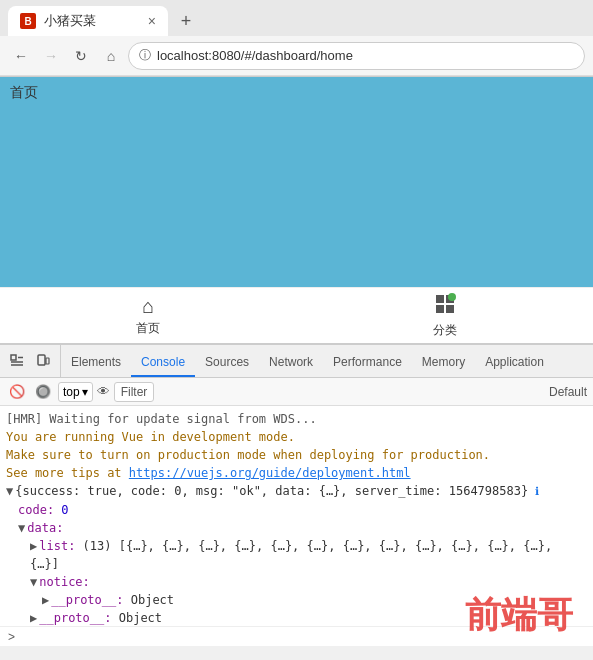 The image size is (593, 660). Describe the element at coordinates (270, 473) in the screenshot. I see `deployment-link: https://vuejs.org/guide/deployment.html` at that location.